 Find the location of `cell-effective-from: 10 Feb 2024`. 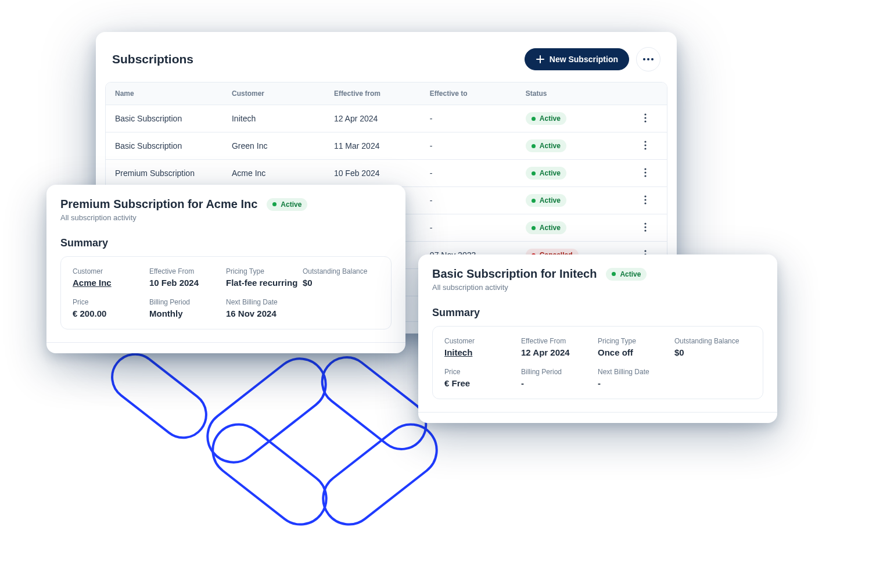

cell-effective-from: 10 Feb 2024 is located at coordinates (373, 173).